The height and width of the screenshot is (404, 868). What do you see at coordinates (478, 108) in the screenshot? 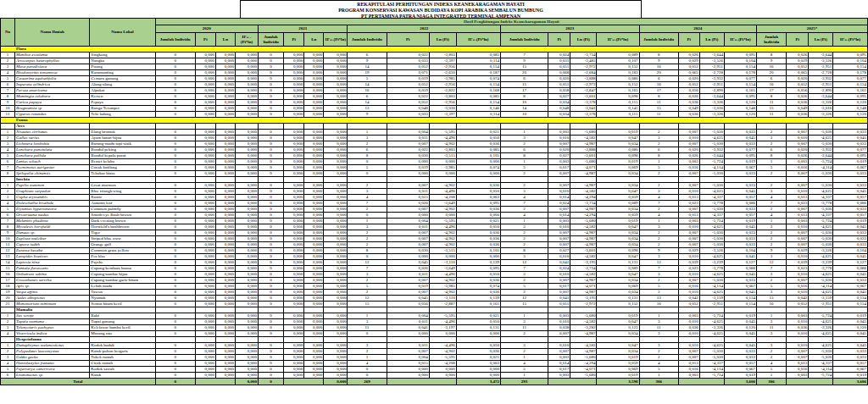
I see `h-index-cell: 0,146` at bounding box center [478, 108].